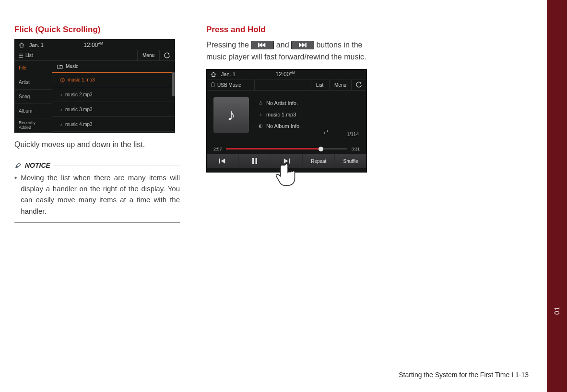 The height and width of the screenshot is (392, 567). I want to click on source-label: USB Music, so click(231, 85).